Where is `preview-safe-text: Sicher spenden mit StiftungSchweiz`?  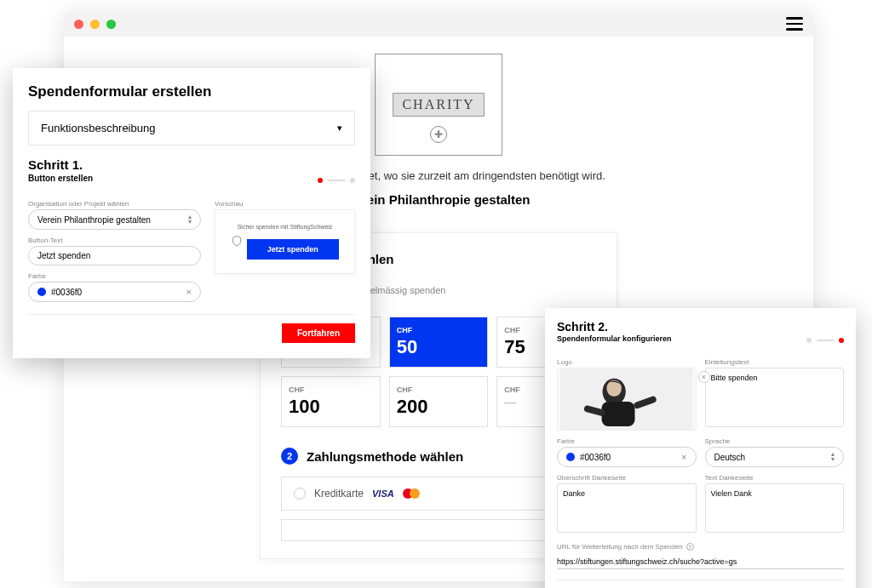 preview-safe-text: Sicher spenden mit StiftungSchweiz is located at coordinates (284, 226).